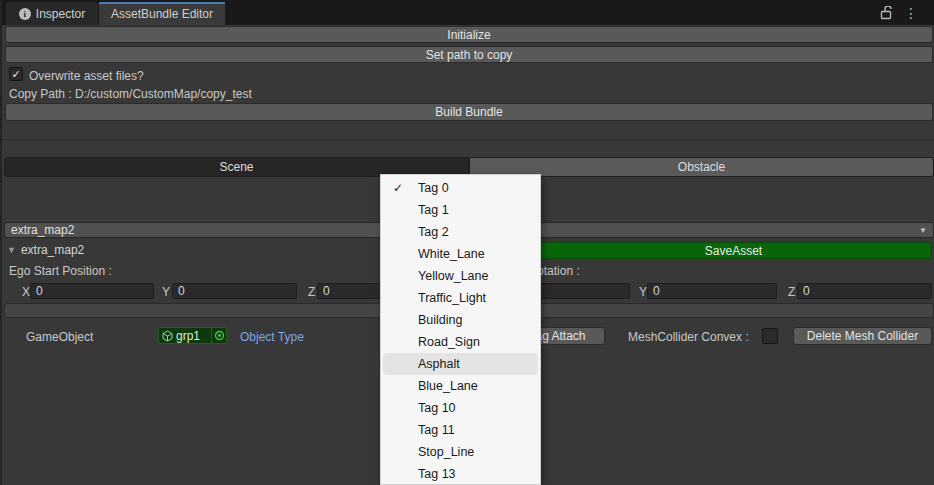 The height and width of the screenshot is (485, 934). I want to click on convex-checkbox: ✓, so click(770, 336).